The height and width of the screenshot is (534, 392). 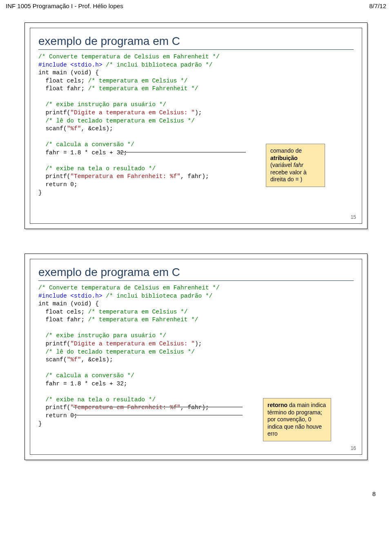 I want to click on ann-text: comando de, so click(x=286, y=151).